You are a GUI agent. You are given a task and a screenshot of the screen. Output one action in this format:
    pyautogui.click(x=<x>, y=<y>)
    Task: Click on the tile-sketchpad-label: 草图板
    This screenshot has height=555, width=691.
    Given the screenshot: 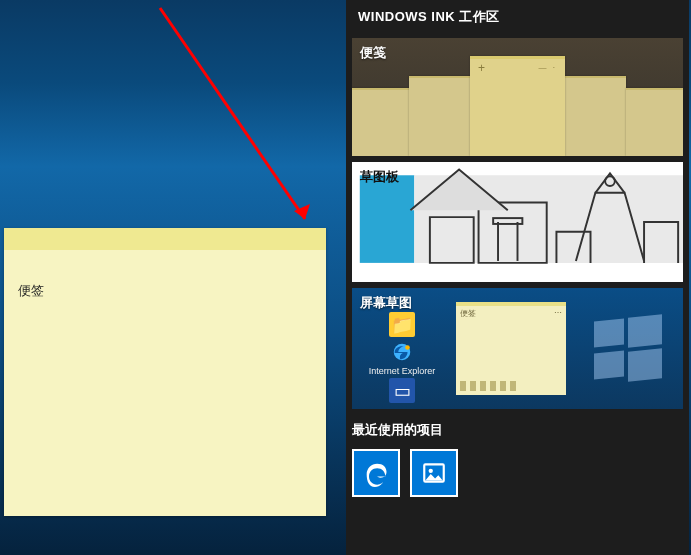 What is the action you would take?
    pyautogui.click(x=380, y=177)
    